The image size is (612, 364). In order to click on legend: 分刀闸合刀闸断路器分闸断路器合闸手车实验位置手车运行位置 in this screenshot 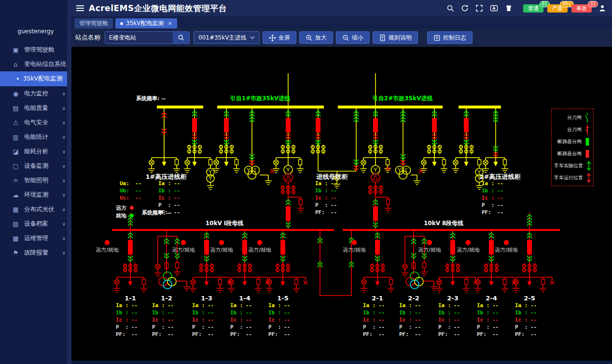, I will do `click(572, 148)`.